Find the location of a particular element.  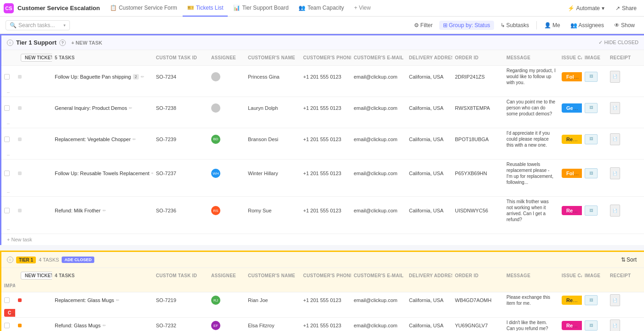

subtasks-button: ↳ Subtasks is located at coordinates (515, 25).